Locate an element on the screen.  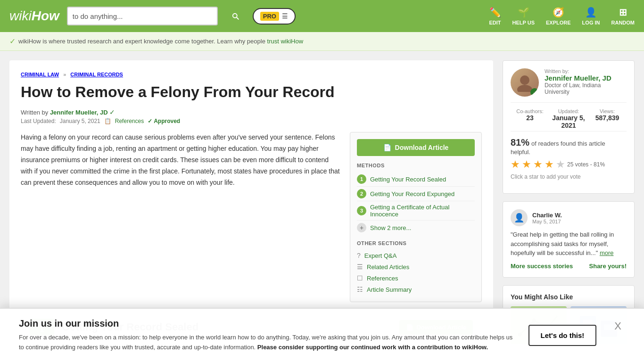
logo-wiki: wiki is located at coordinates (21, 16).